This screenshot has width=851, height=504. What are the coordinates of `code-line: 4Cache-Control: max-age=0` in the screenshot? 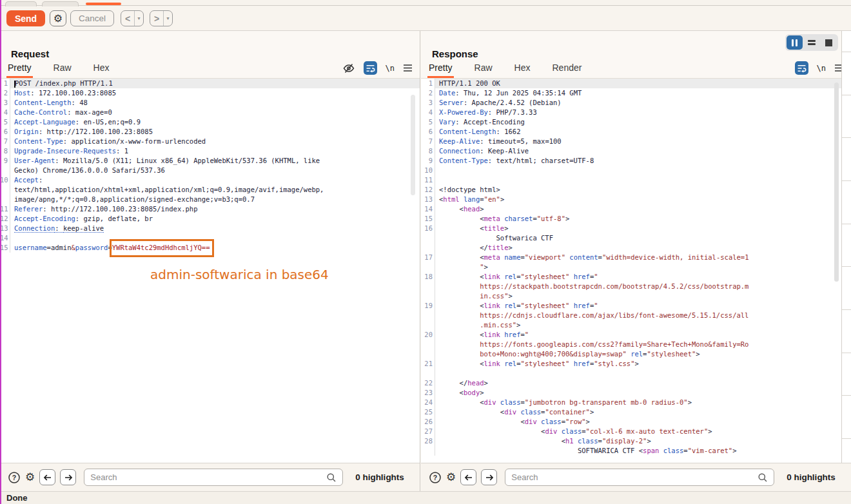 It's located at (210, 112).